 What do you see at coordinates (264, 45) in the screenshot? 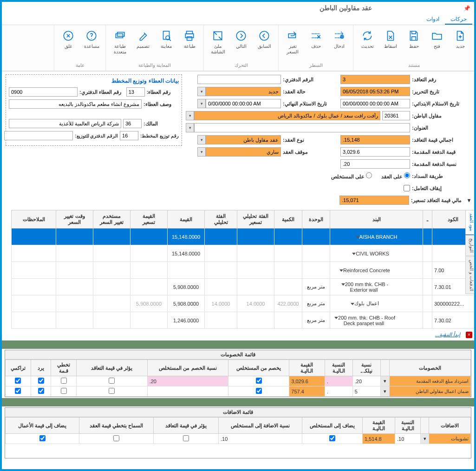
I see `prev-button: السابق` at bounding box center [264, 45].